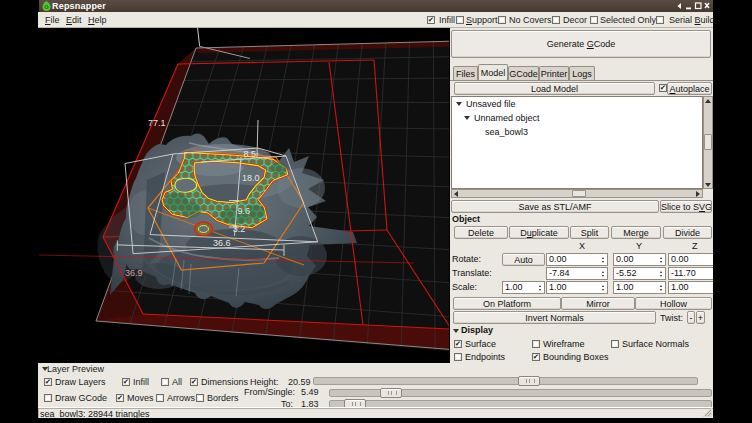  I want to click on svg-text: 3.2, so click(240, 229).